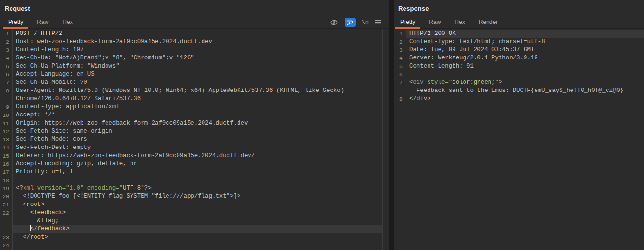  I want to click on editor-row: 6Accept-Language: en-US, so click(191, 75).